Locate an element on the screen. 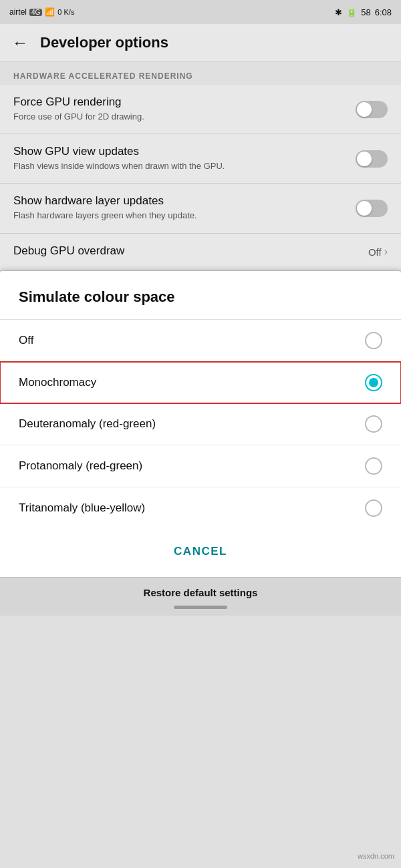  status-right: ✱ 🔋 58 6:08 is located at coordinates (364, 12).